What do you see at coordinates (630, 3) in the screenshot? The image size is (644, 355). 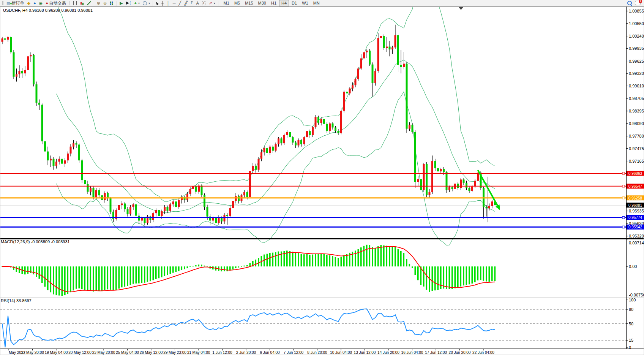 I see `search-icon` at bounding box center [630, 3].